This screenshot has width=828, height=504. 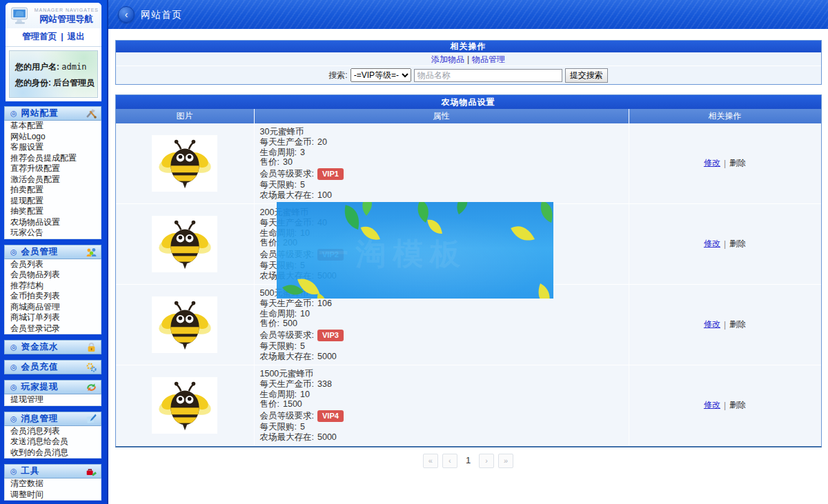 What do you see at coordinates (52, 159) in the screenshot?
I see `sidebar-item: 推荐会员提成配置` at bounding box center [52, 159].